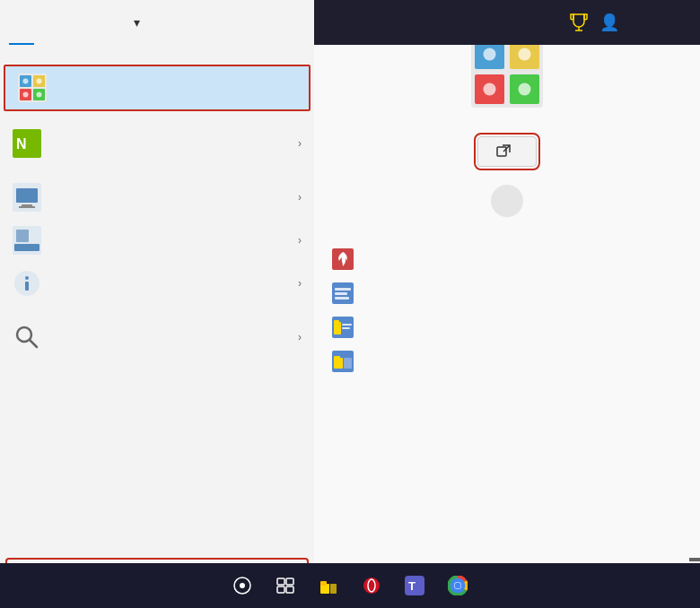 This screenshot has width=700, height=608. What do you see at coordinates (157, 88) in the screenshot?
I see `best-match-item` at bounding box center [157, 88].